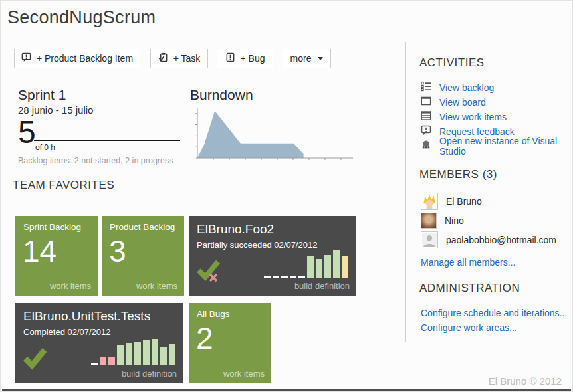  I want to click on burndown-title: Burndown, so click(222, 95).